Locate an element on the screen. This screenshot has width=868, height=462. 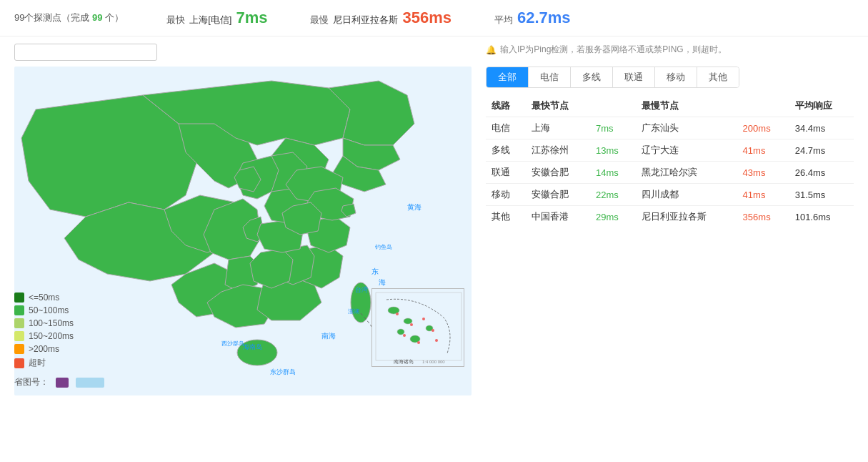
legend-row-label: 省图号： is located at coordinates (31, 382).